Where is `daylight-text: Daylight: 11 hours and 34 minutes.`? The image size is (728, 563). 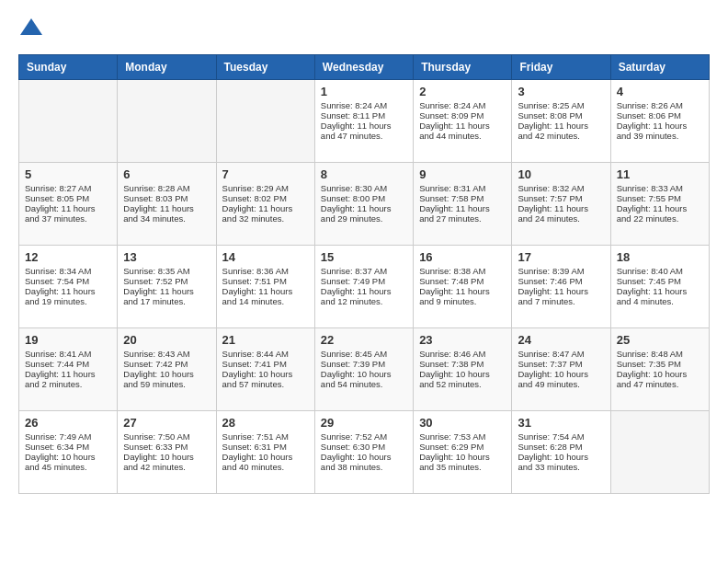
daylight-text: Daylight: 11 hours and 34 minutes. is located at coordinates (158, 213).